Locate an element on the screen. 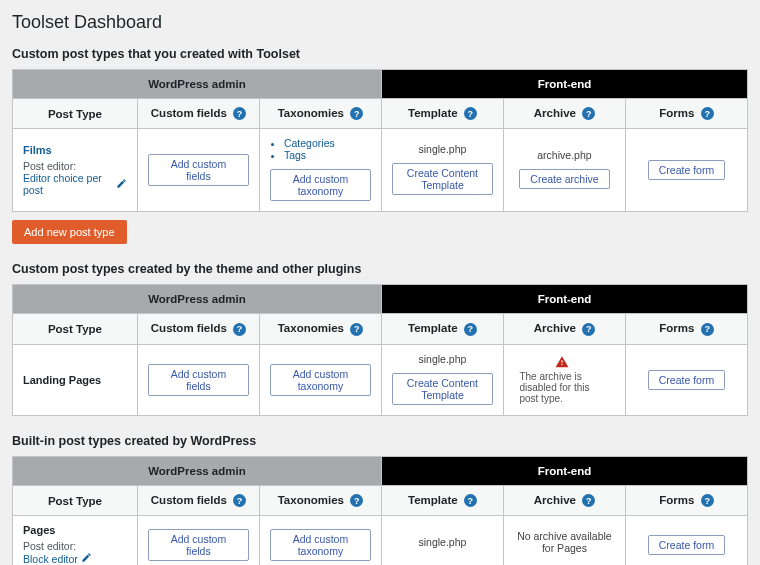 The height and width of the screenshot is (565, 760). editor-choice-link: Block editor is located at coordinates (58, 558).